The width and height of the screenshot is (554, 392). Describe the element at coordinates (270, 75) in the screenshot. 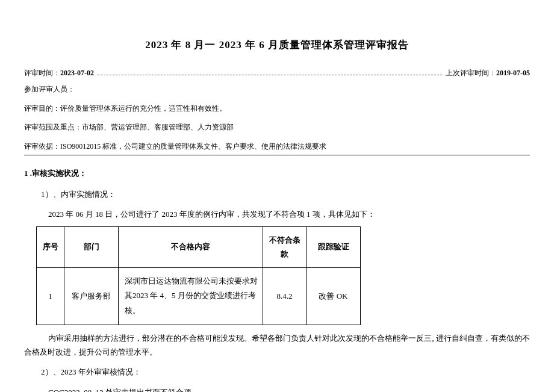

I see `dashed-separator` at that location.